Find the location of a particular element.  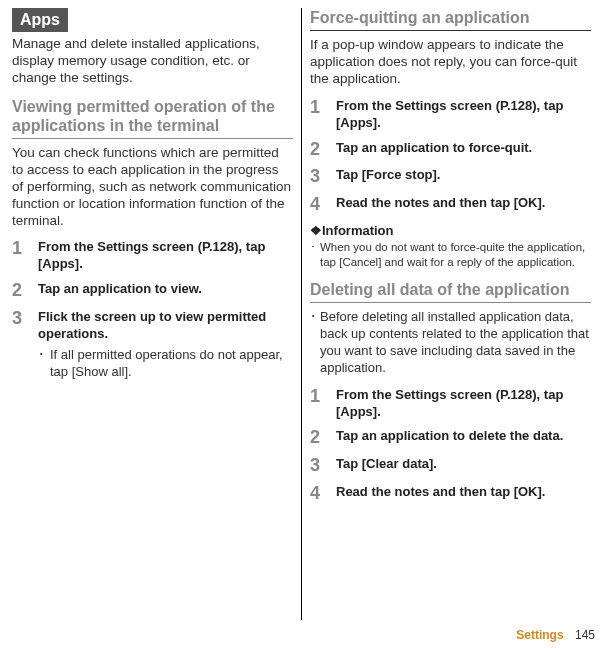

information-text: When you do not want to force-quite the … is located at coordinates (456, 255).